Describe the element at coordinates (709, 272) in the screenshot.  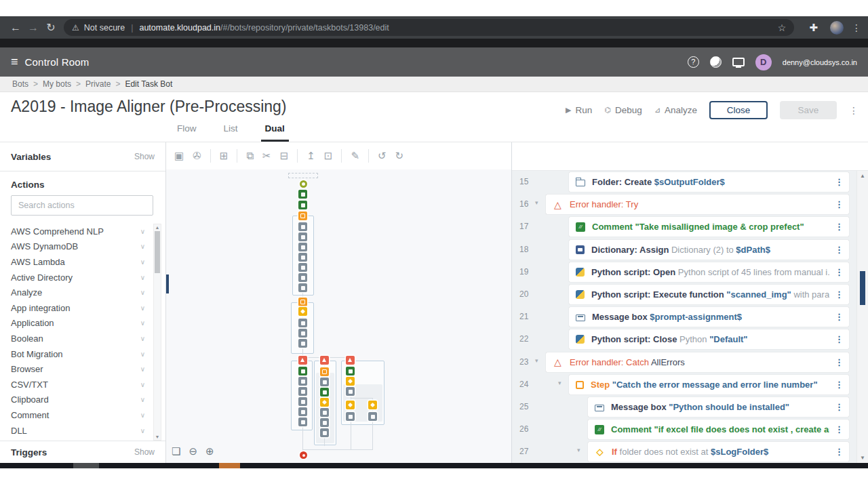
I see `step-card: Python script: Open Python script of 45 …` at that location.